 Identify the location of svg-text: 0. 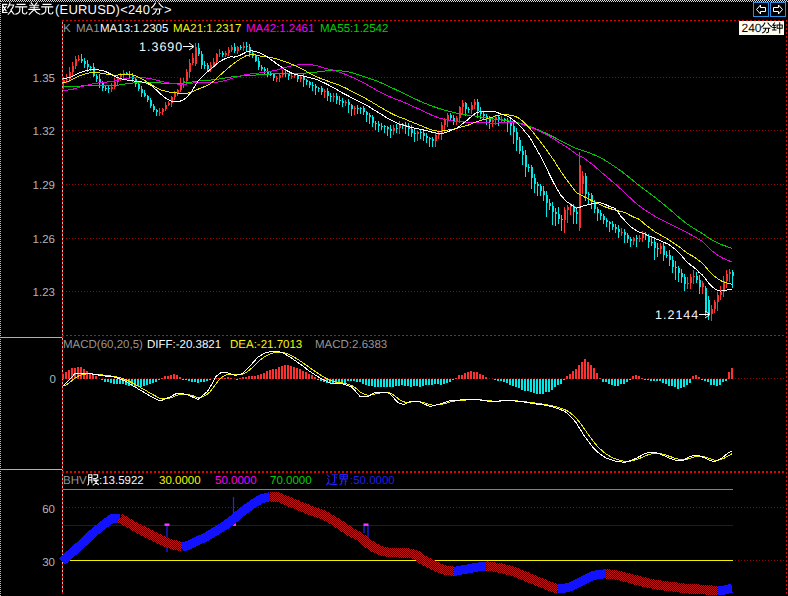
(53, 380).